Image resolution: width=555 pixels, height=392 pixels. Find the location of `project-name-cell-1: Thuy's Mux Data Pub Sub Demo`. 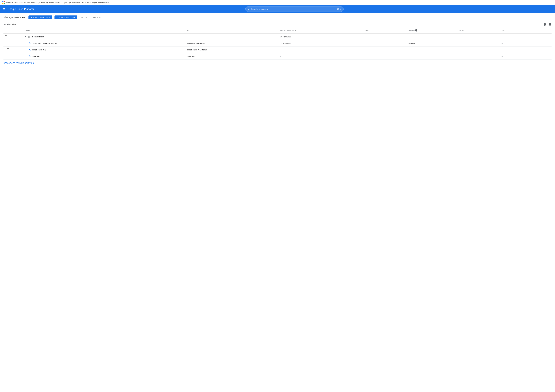

project-name-cell-1: Thuy's Mux Data Pub Sub Demo is located at coordinates (105, 43).